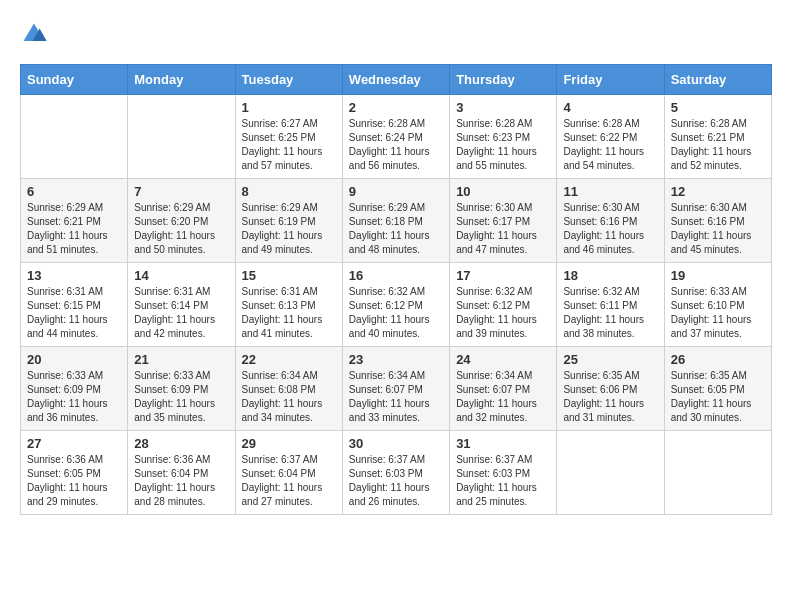 This screenshot has height=612, width=792. I want to click on calendar-cell: 18Sunrise: 6:32 AM Sunset: 6:11 PM Dayli…, so click(610, 305).